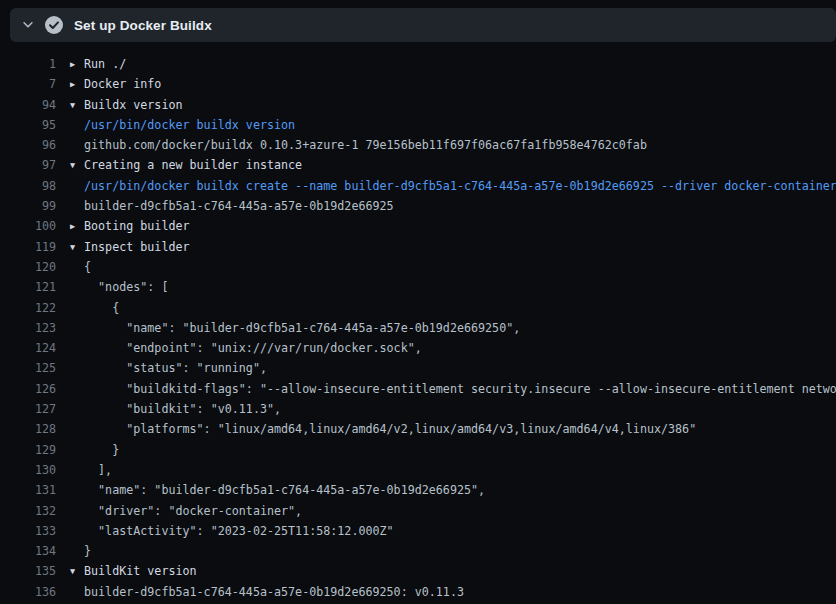 The height and width of the screenshot is (604, 836). Describe the element at coordinates (28, 105) in the screenshot. I see `log-line-number: 94` at that location.